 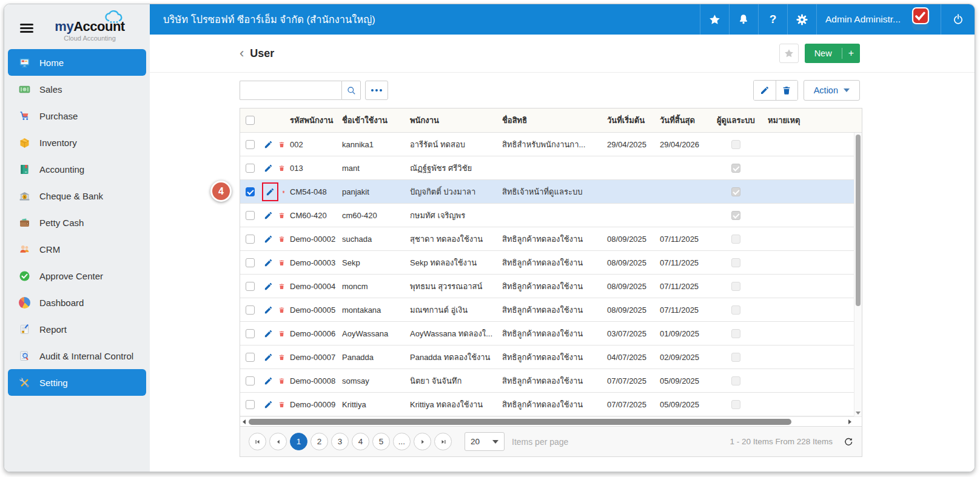 What do you see at coordinates (278, 441) in the screenshot?
I see `prev-page-button` at bounding box center [278, 441].